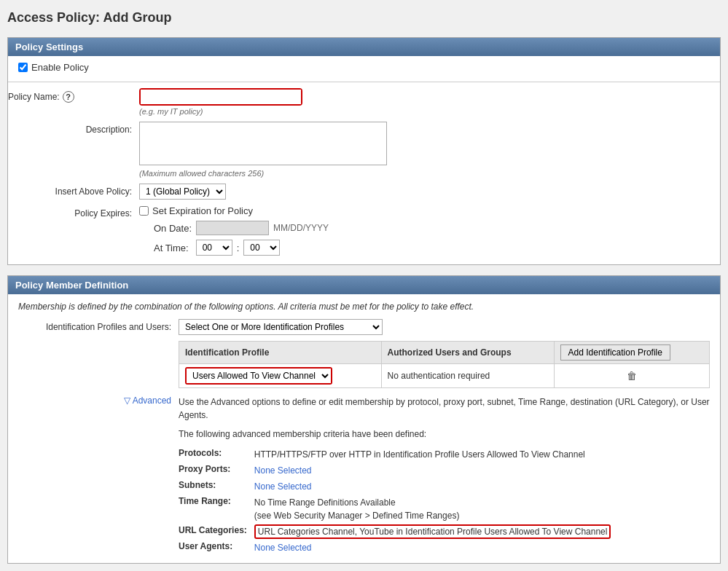 The image size is (728, 571). I want to click on url-categories-box: URL Categories Channel, YouTube in Ident…, so click(433, 532).